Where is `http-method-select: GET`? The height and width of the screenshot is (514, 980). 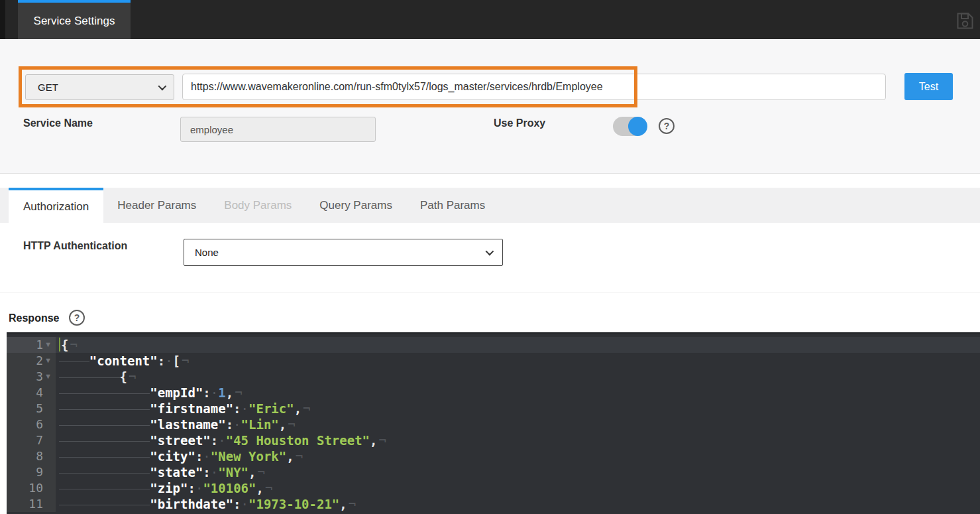 http-method-select: GET is located at coordinates (99, 88).